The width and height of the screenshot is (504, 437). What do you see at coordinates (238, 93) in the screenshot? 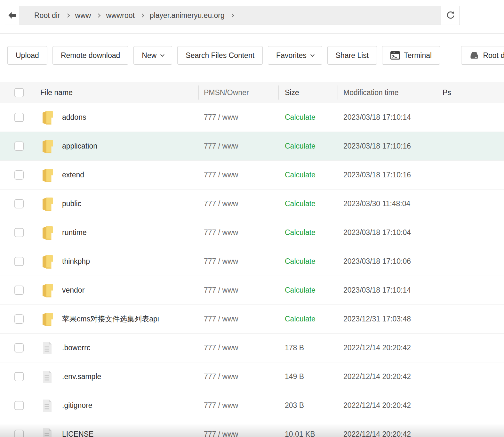
I see `column-pmsn-owner: PMSN/Owner` at bounding box center [238, 93].